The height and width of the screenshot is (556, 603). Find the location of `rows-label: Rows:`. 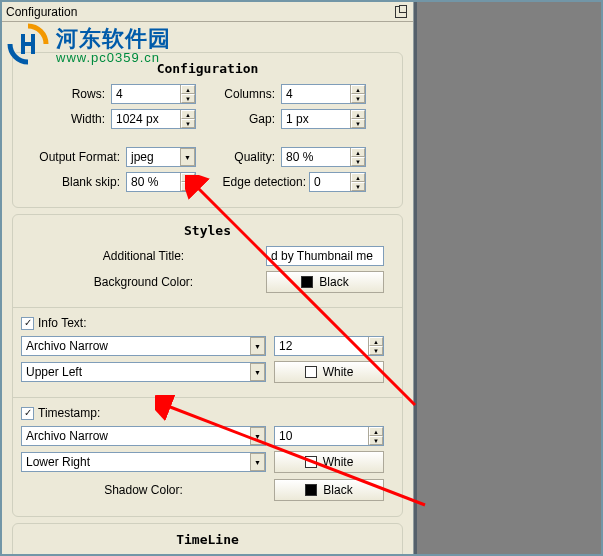

rows-label: Rows: is located at coordinates (66, 94).